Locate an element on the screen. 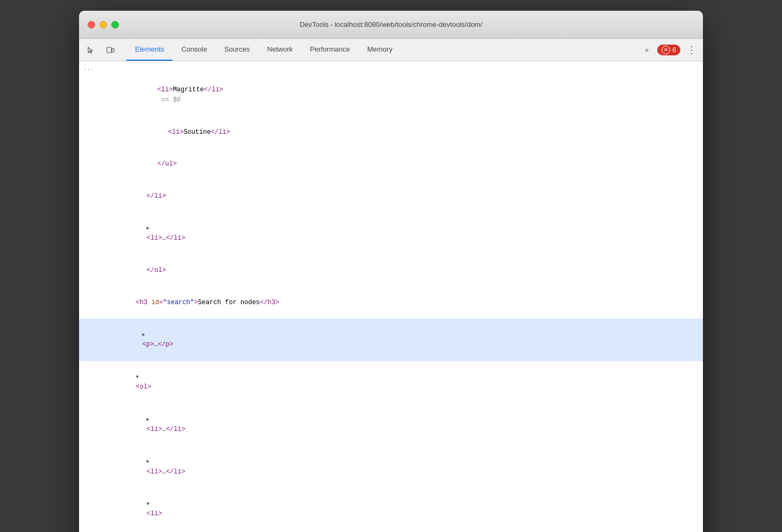 This screenshot has height=532, width=782. toolbar-icons is located at coordinates (101, 49).